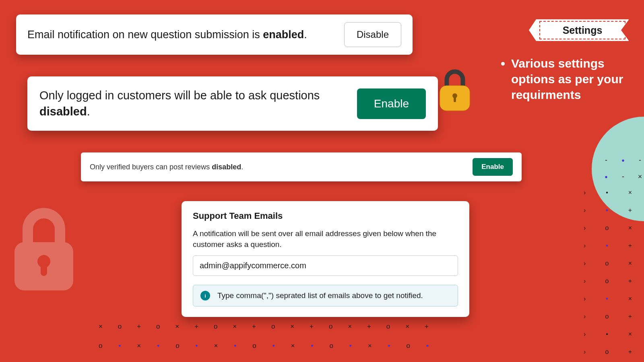 The width and height of the screenshot is (644, 362). Describe the element at coordinates (325, 239) in the screenshot. I see `support-emails-description: A notification will be sent over all ema…` at that location.